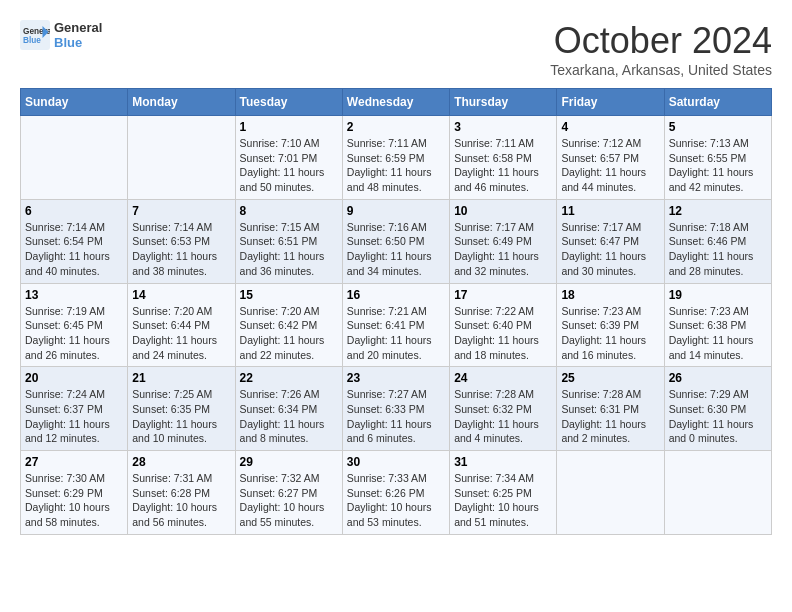 This screenshot has width=792, height=612. I want to click on sunset: Sunset: 6:28 PM, so click(171, 493).